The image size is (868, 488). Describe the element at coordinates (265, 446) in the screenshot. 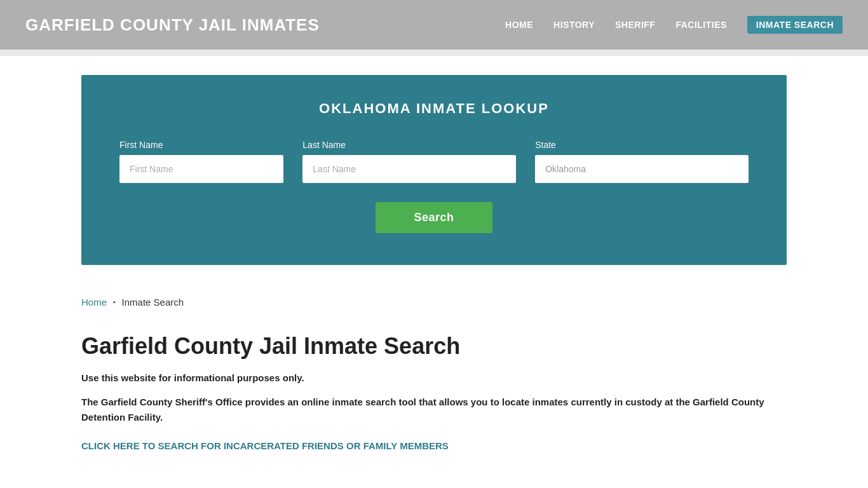

I see `click-here-link: CLICK HERE to Search for Incarcerated Fr…` at that location.